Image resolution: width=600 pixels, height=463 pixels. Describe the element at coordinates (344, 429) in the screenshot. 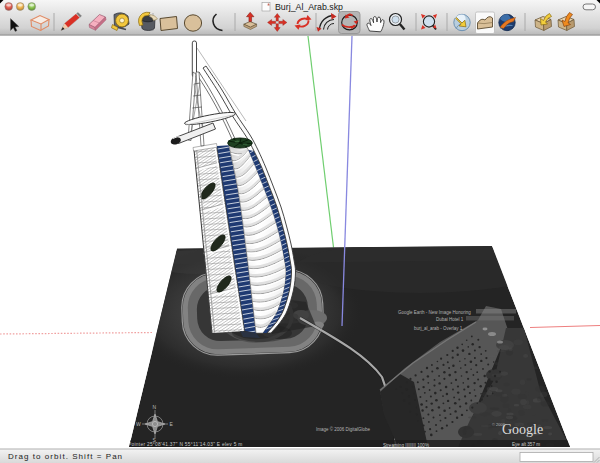

I see `svg-text: Image © 2006 DigitalGlobe` at that location.